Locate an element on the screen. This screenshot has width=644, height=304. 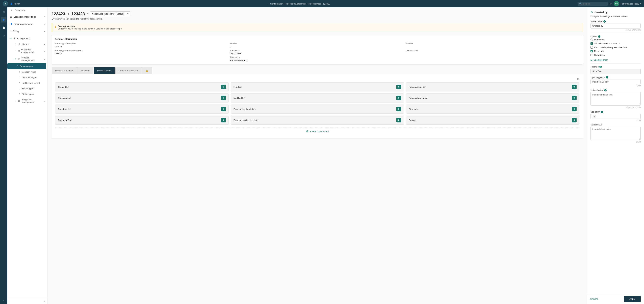
visible-name-group: Visible name* i 10/80 Characters is located at coordinates (616, 25).